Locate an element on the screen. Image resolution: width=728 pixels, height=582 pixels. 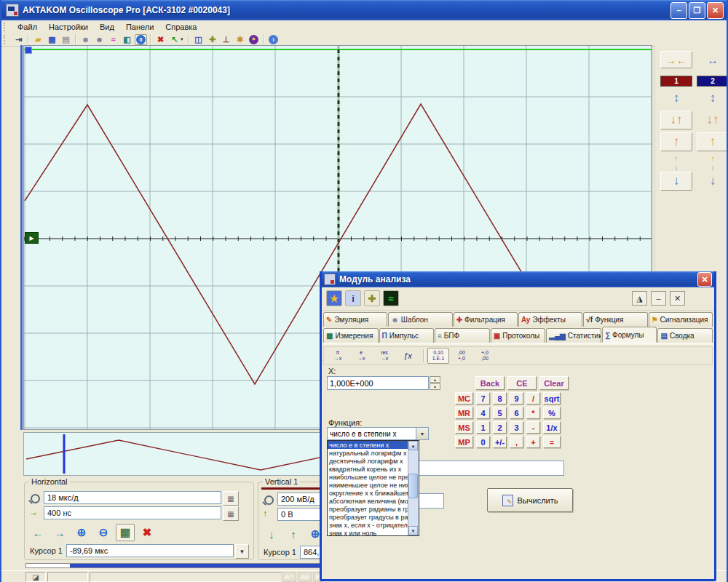
tab-бпф: ≈БПФ is located at coordinates (462, 335).